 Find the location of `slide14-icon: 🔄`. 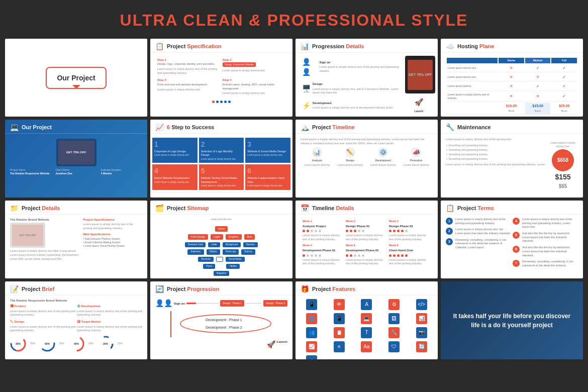

slide14-icon: 🔄 is located at coordinates (160, 289).